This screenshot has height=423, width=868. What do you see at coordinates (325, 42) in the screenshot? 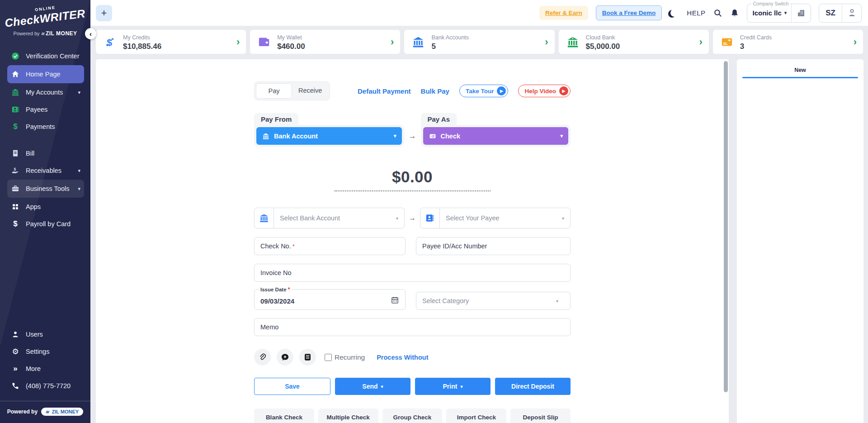
I see `stat-card-my-wallet: My Wallet $460.00 ›` at bounding box center [325, 42].